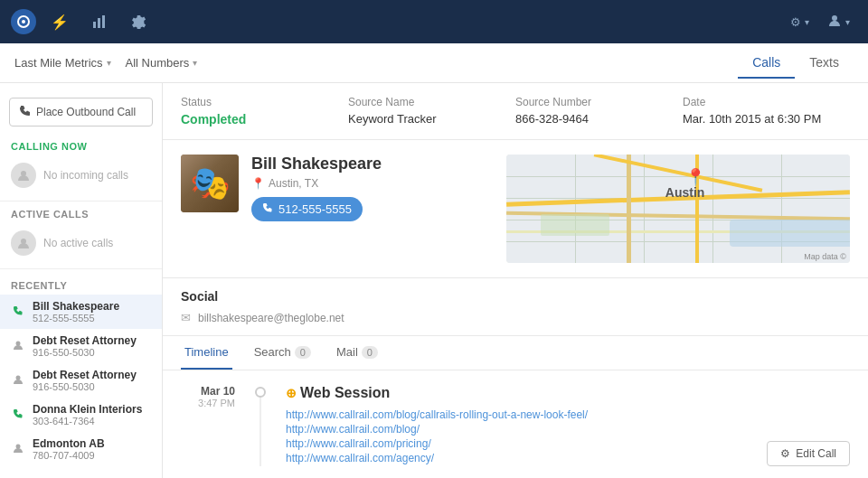 This screenshot has height=478, width=868. Describe the element at coordinates (85, 375) in the screenshot. I see `recent-item-name-3: Debt Reset Attorney` at that location.